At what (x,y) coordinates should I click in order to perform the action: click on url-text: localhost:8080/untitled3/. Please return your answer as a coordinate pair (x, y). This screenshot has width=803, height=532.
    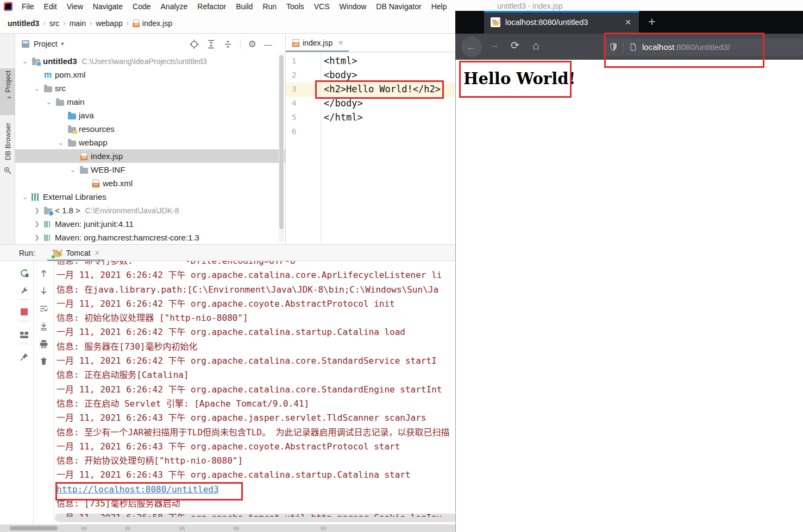
    Looking at the image, I should click on (686, 47).